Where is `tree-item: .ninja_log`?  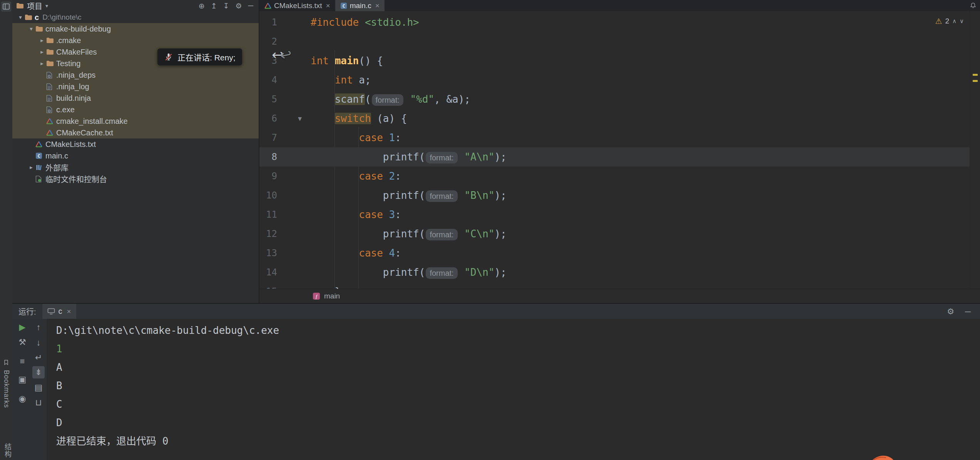
tree-item: .ninja_log is located at coordinates (135, 87).